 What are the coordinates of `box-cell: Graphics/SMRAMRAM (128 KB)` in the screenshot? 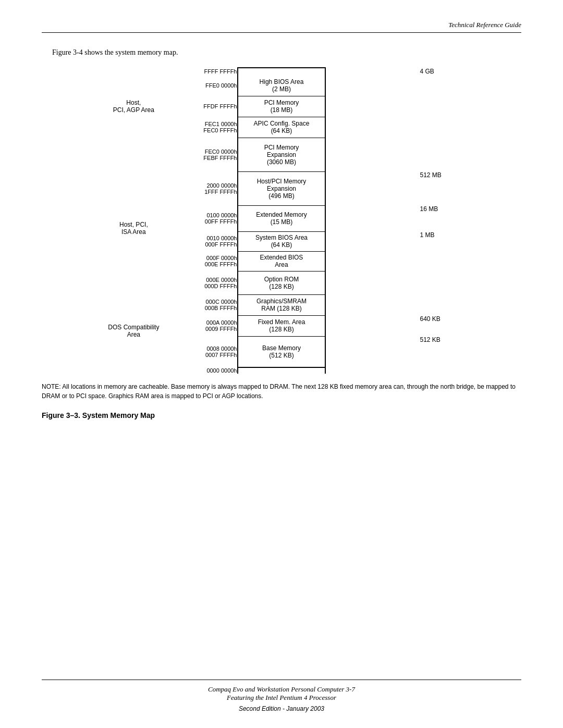 It's located at (282, 305).